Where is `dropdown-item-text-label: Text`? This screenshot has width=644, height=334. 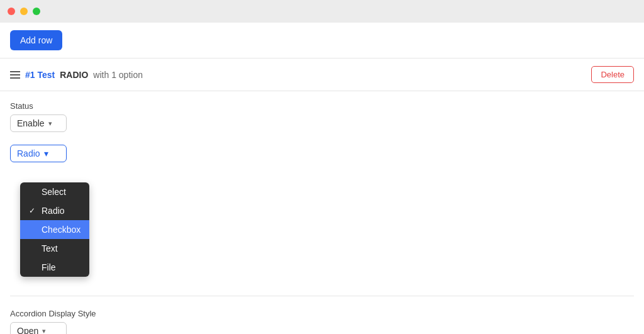 dropdown-item-text-label: Text is located at coordinates (50, 248).